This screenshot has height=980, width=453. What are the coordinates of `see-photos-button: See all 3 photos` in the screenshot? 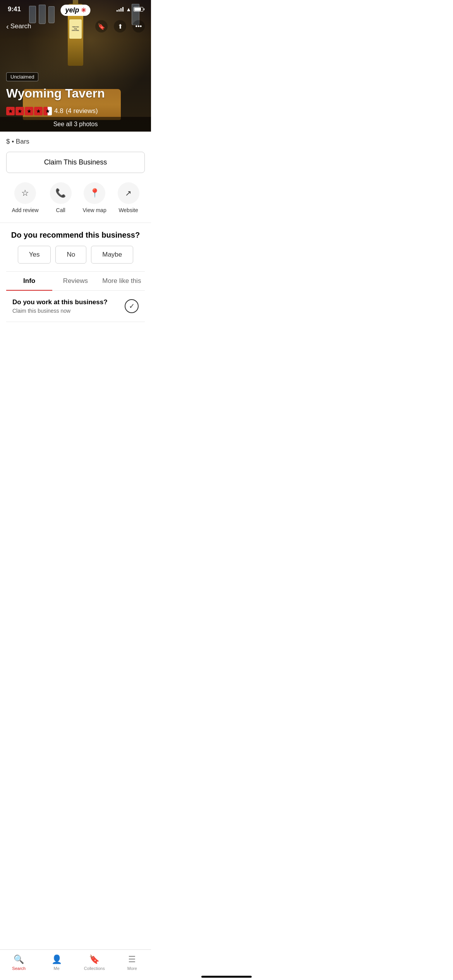 It's located at (76, 124).